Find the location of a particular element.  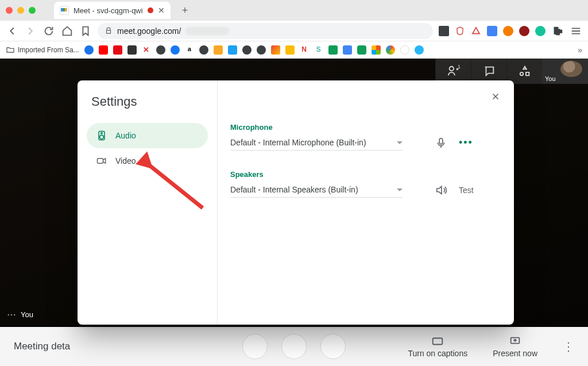

self-video-tile: You is located at coordinates (565, 71).